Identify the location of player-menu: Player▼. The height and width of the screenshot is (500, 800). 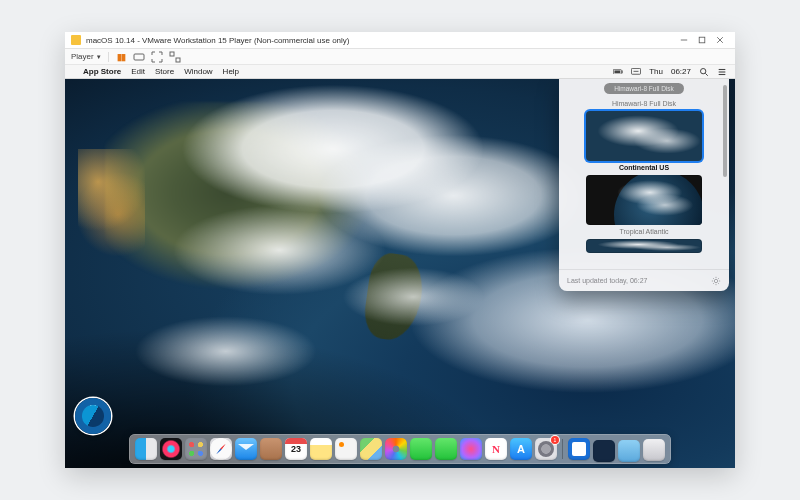
(86, 56).